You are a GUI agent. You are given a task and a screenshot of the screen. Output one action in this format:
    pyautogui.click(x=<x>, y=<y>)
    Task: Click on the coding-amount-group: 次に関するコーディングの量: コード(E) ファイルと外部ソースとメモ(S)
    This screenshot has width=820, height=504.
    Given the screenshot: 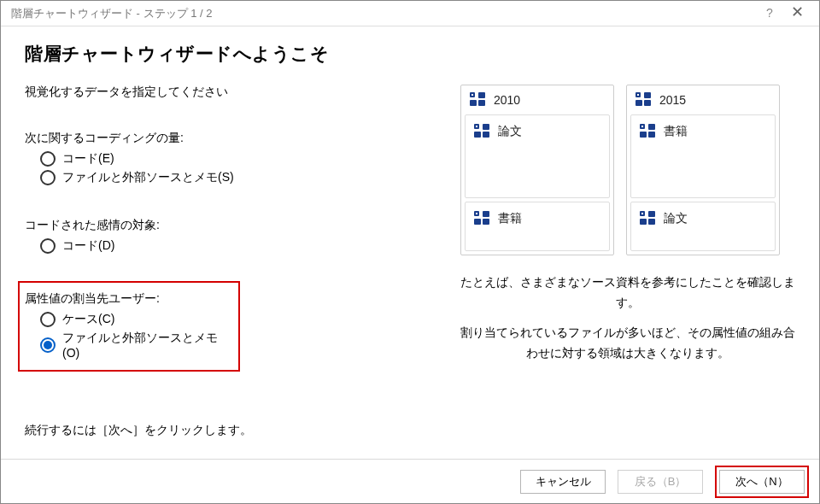 What is the action you would take?
    pyautogui.click(x=234, y=158)
    